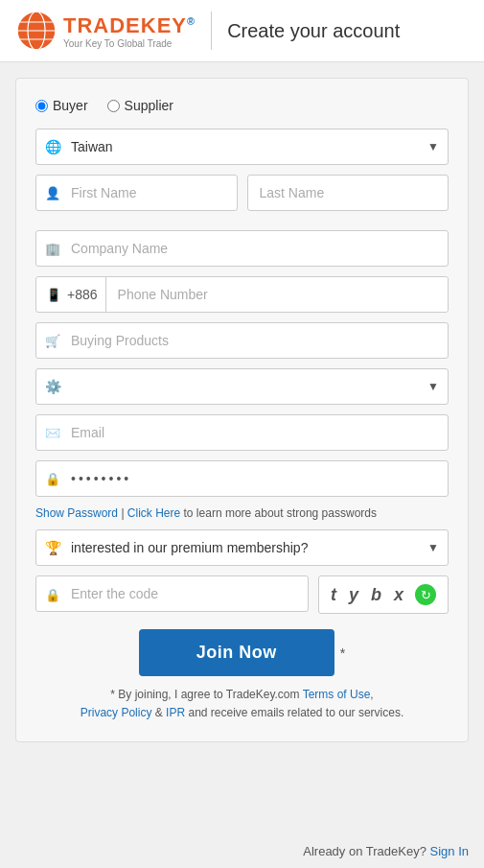 The height and width of the screenshot is (868, 484). Describe the element at coordinates (242, 248) in the screenshot. I see `company-name-input` at that location.